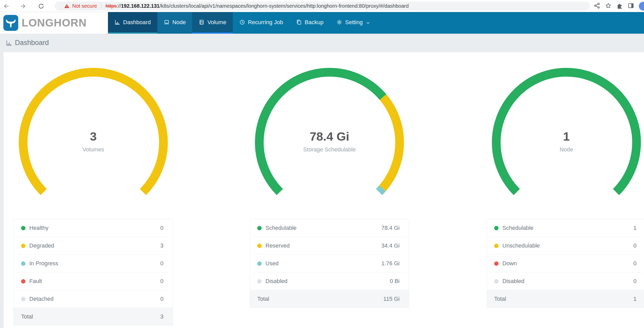 This screenshot has height=328, width=644. Describe the element at coordinates (565, 299) in the screenshot. I see `legend-total-row: Total1` at that location.